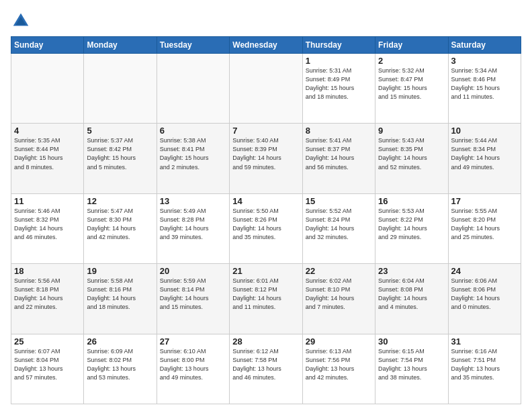  I want to click on day-cell: 29Sunrise: 6:13 AMSunset: 7:56 PMDayligh…, so click(339, 369).